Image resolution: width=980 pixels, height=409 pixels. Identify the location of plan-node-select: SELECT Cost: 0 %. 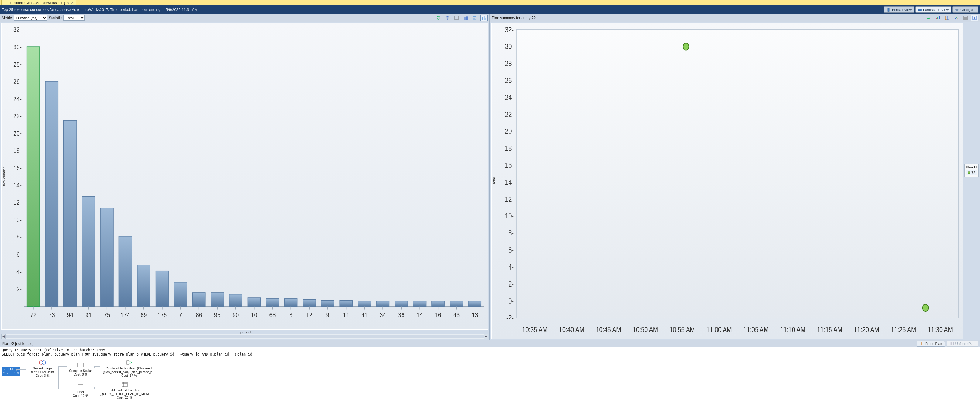
(11, 371).